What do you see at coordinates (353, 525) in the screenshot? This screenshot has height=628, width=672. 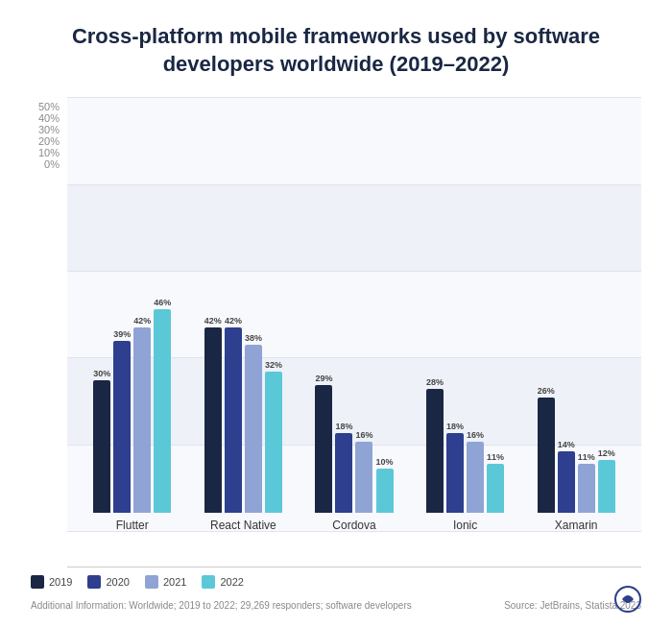 I see `group-label: Cordova` at bounding box center [353, 525].